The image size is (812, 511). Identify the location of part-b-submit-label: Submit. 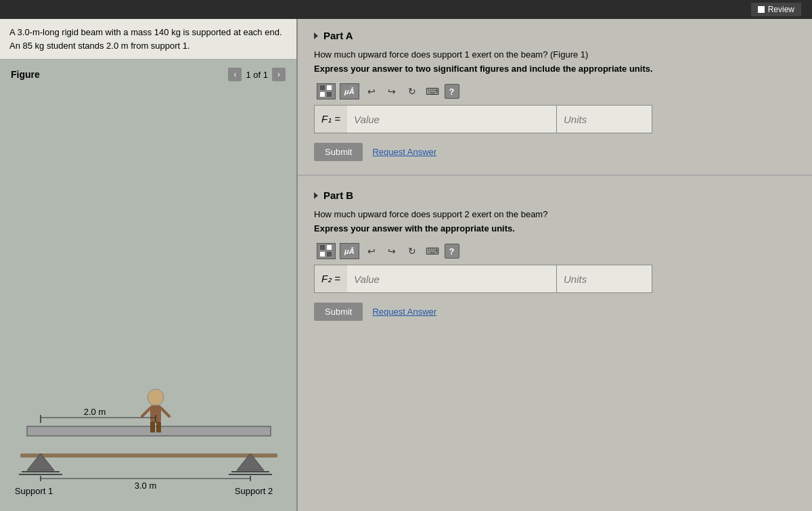
(338, 311).